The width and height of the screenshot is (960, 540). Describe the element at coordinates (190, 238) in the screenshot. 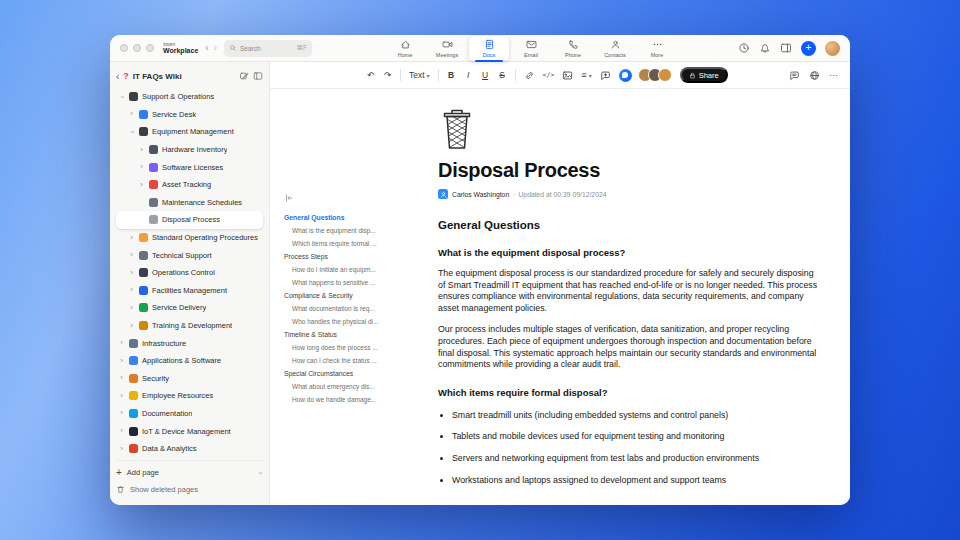

I see `sidebar-item: Standard Operating Procedures` at that location.